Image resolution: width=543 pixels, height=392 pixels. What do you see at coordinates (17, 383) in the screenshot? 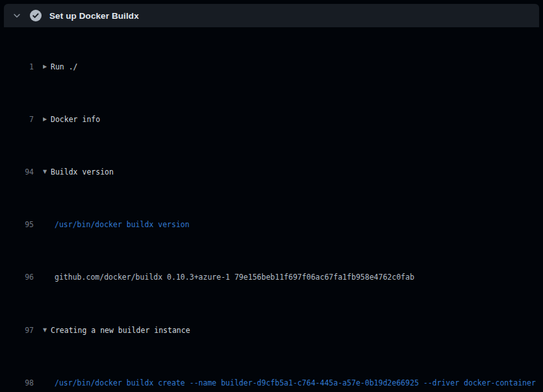
I see `line-number: 98` at bounding box center [17, 383].